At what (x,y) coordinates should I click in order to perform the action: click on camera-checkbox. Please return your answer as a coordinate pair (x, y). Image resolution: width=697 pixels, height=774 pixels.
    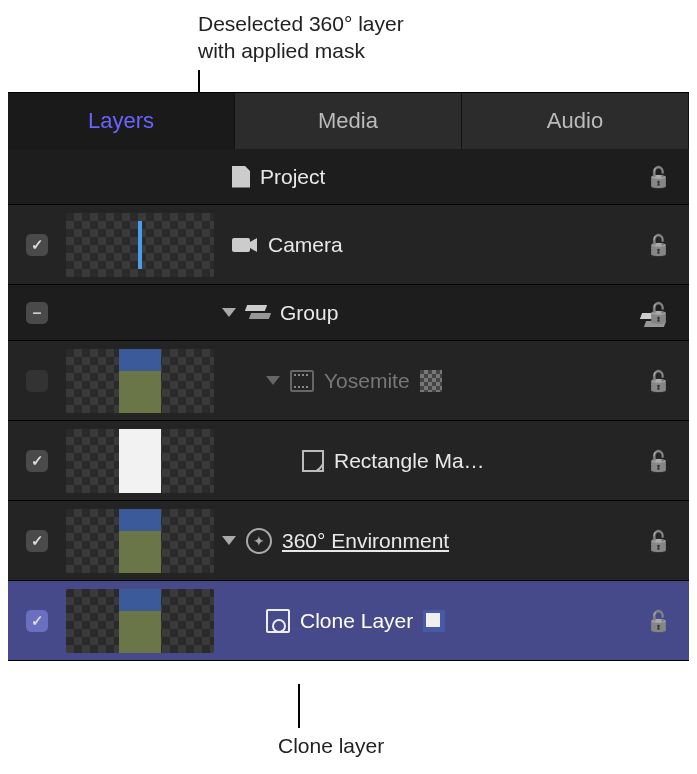
    Looking at the image, I should click on (37, 245).